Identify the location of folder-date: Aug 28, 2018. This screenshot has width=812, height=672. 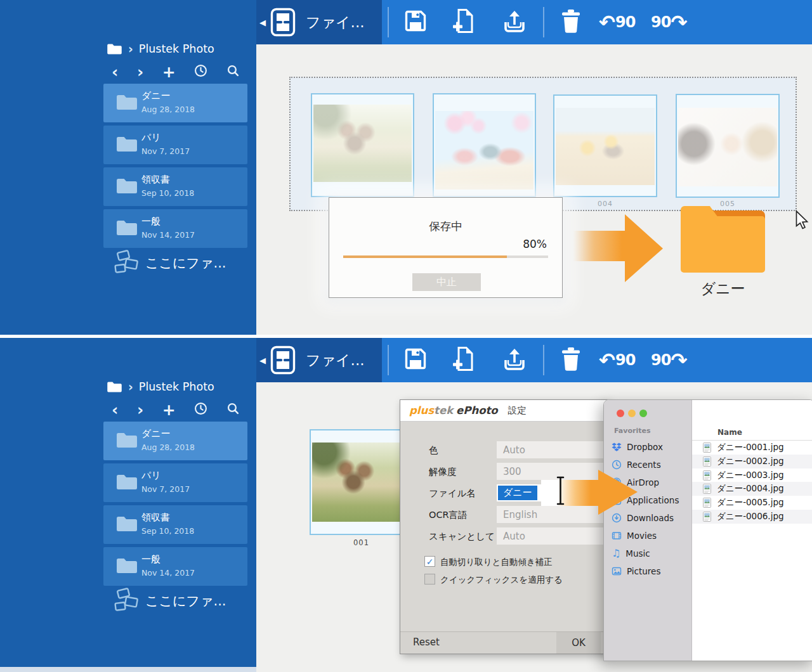
(168, 109).